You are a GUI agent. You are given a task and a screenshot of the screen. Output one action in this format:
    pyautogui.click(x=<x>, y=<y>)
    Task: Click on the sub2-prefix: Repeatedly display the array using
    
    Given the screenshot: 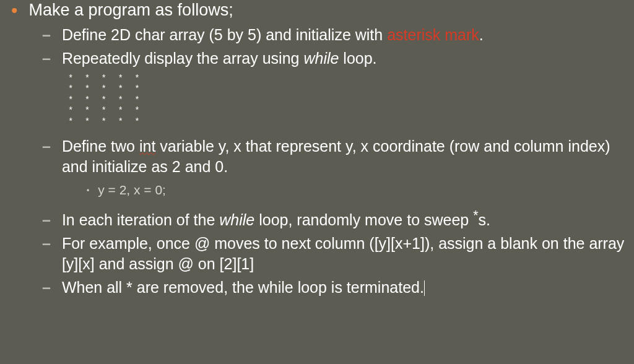 What is the action you would take?
    pyautogui.click(x=183, y=58)
    